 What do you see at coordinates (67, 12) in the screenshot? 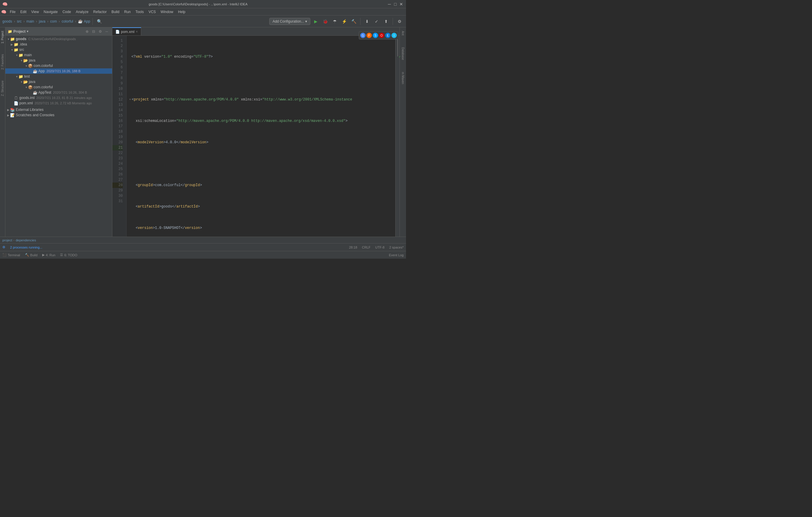
I see `menu-code: Code` at bounding box center [67, 12].